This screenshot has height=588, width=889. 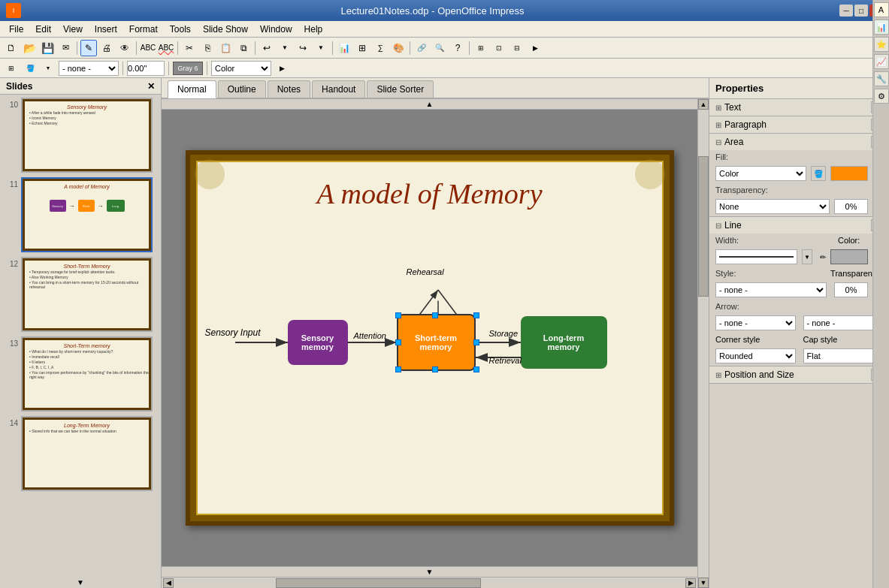 I want to click on vscroll-thumb, so click(x=703, y=227).